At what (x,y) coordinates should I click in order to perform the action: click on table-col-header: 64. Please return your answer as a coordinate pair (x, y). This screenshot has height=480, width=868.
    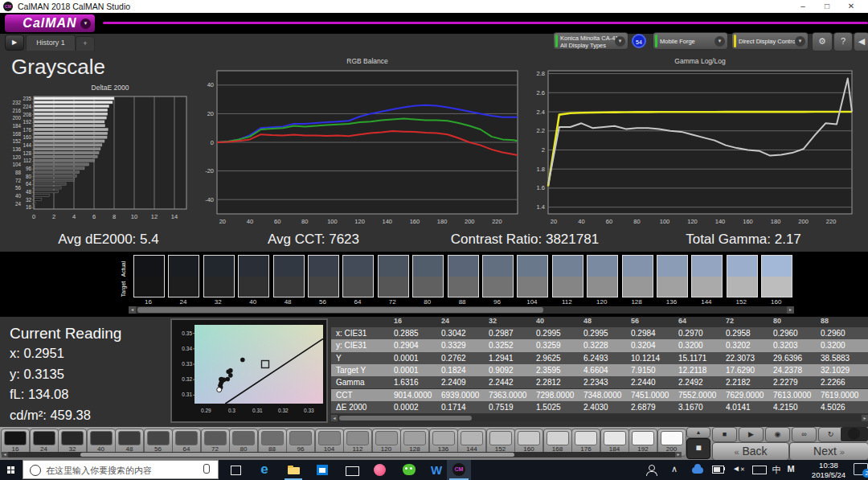
    Looking at the image, I should click on (702, 322).